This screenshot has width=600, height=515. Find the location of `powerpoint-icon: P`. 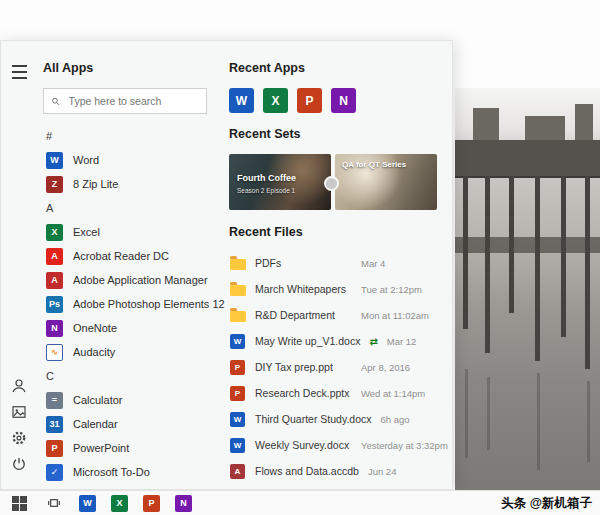

powerpoint-icon: P is located at coordinates (54, 448).